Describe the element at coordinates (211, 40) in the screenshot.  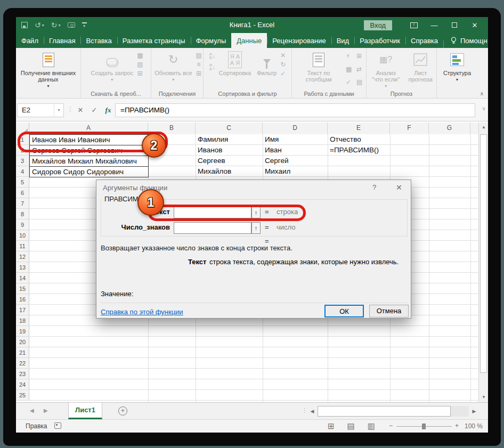
I see `tab-formulas: Формулы` at that location.